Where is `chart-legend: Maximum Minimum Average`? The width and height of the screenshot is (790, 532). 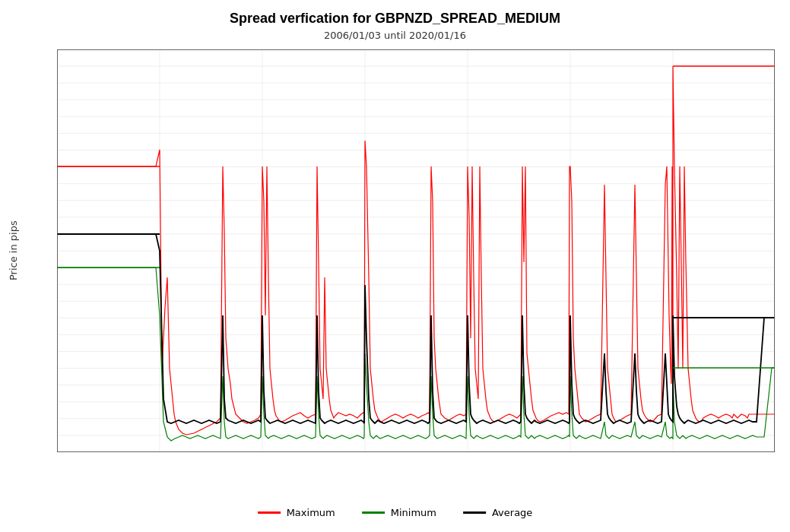
chart-legend: Maximum Minimum Average is located at coordinates (395, 512).